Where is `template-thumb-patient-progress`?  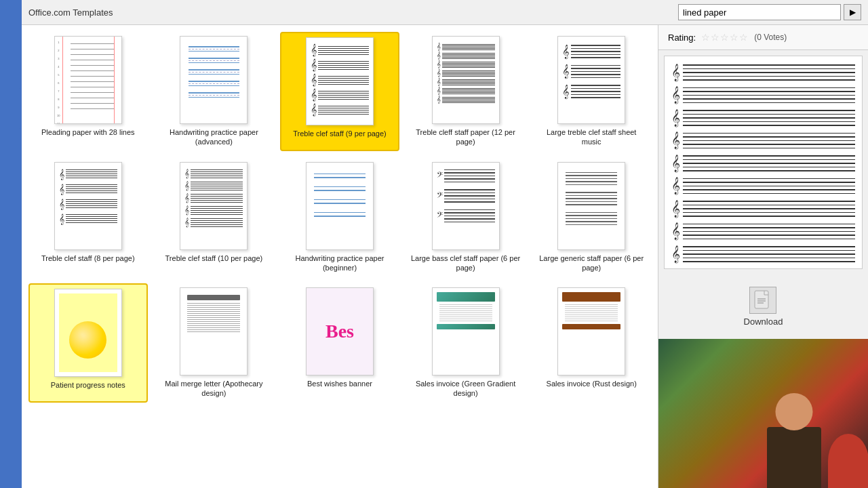 template-thumb-patient-progress is located at coordinates (88, 333).